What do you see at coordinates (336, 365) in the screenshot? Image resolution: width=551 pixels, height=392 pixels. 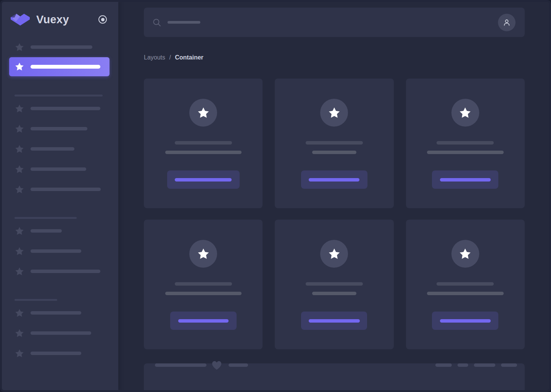 I see `footer-row` at bounding box center [336, 365].